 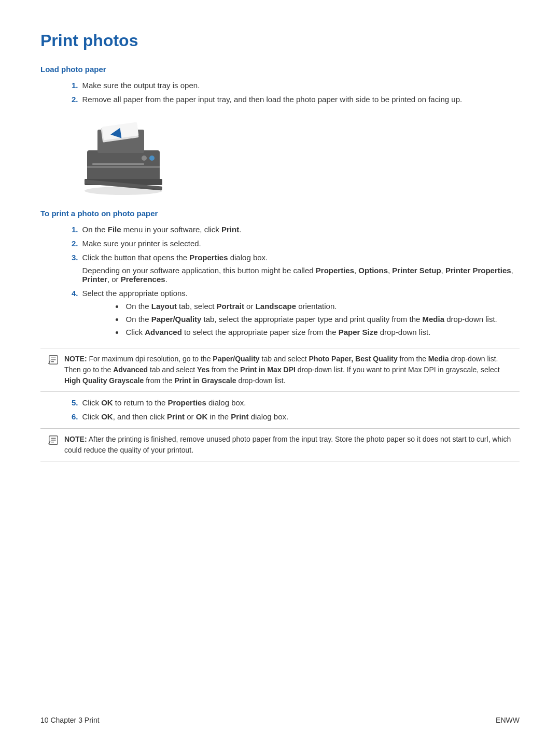 What do you see at coordinates (301, 275) in the screenshot?
I see `step-sub-note: Depending on your software application, …` at bounding box center [301, 275].